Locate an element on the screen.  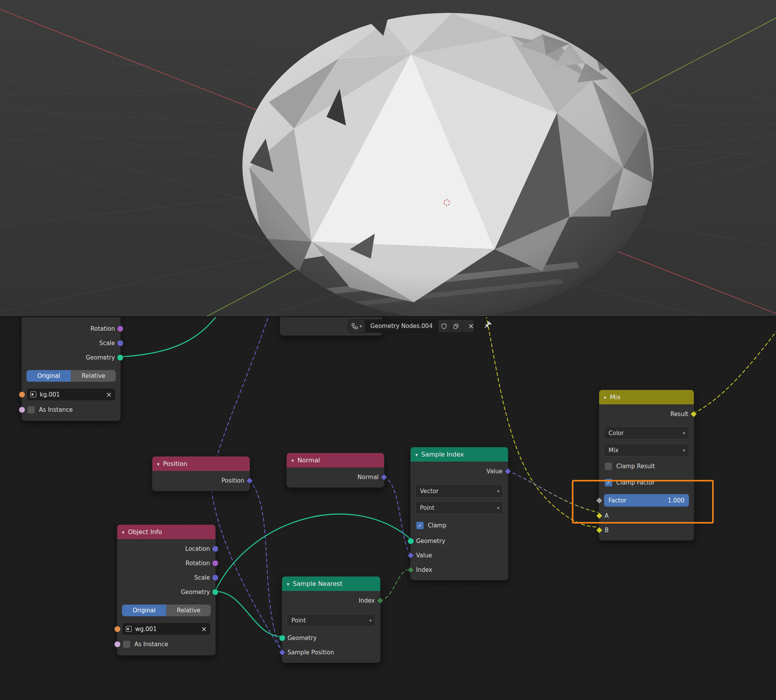
pin-button is located at coordinates (487, 326).